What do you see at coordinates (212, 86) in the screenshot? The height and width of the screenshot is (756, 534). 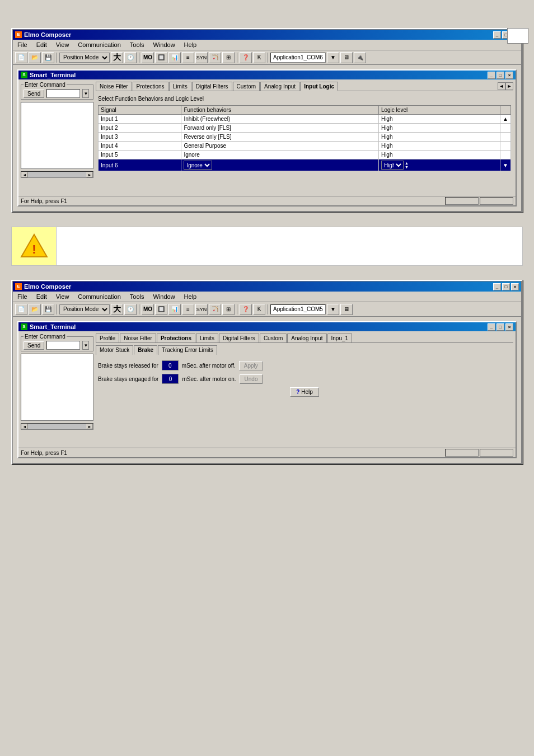 I see `tab-digital-filters-1: Digital Filters` at bounding box center [212, 86].